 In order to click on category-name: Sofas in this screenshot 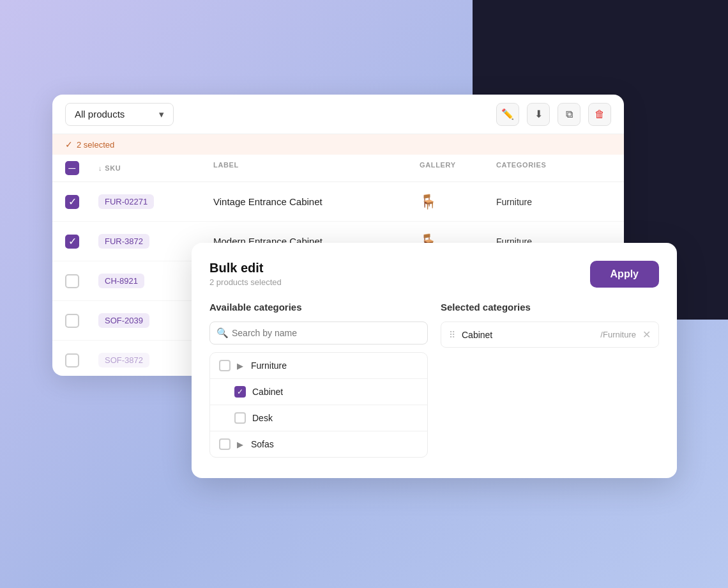, I will do `click(262, 444)`.